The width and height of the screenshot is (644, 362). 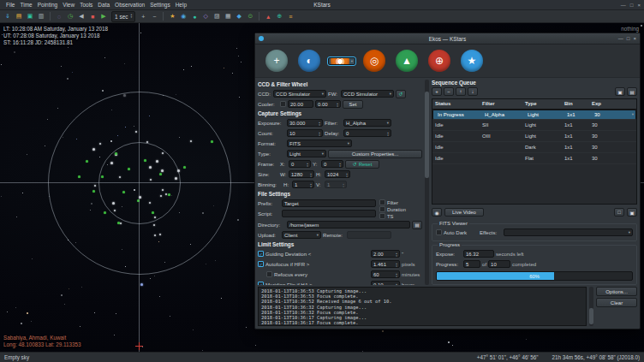 What do you see at coordinates (154, 16) in the screenshot?
I see `zoom-out-icon: −` at bounding box center [154, 16].